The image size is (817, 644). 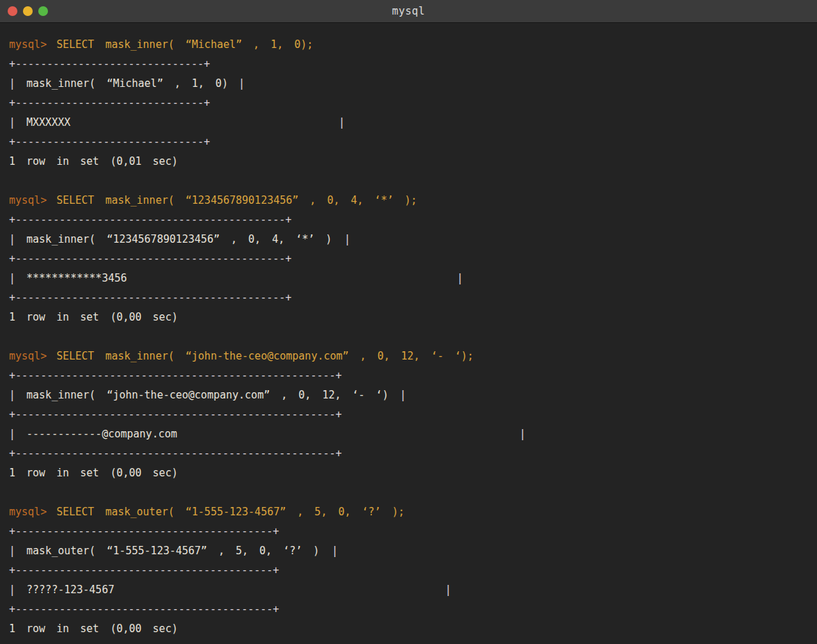 What do you see at coordinates (49, 122) in the screenshot?
I see `result-value: MXXXXXX` at bounding box center [49, 122].